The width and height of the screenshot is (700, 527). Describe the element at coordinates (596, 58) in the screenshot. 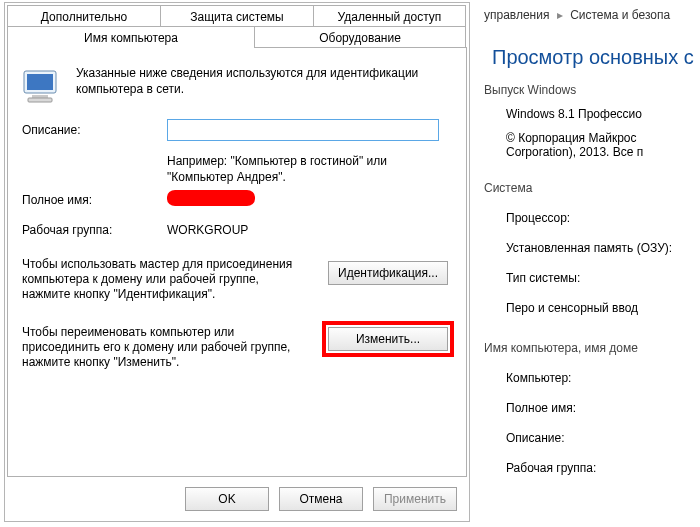

I see `page-title: Просмотр основных с` at that location.